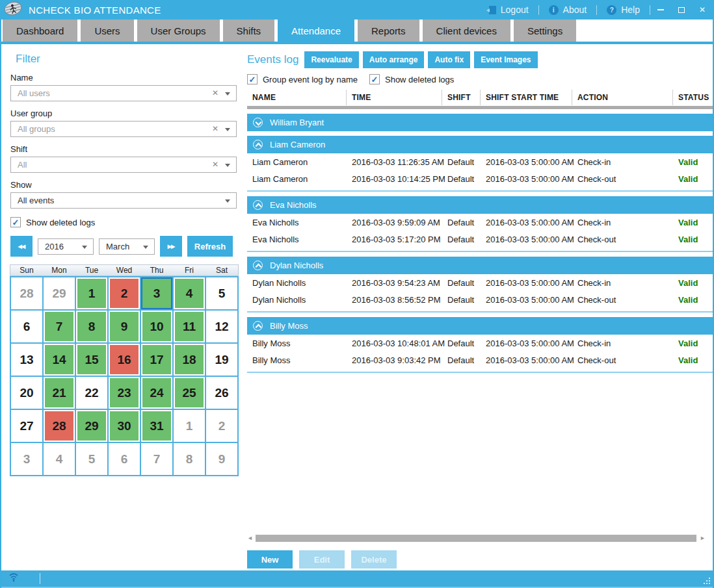 Image resolution: width=714 pixels, height=588 pixels. Describe the element at coordinates (302, 79) in the screenshot. I see `group-by-name-checkbox: ✓ Group event log by name` at that location.